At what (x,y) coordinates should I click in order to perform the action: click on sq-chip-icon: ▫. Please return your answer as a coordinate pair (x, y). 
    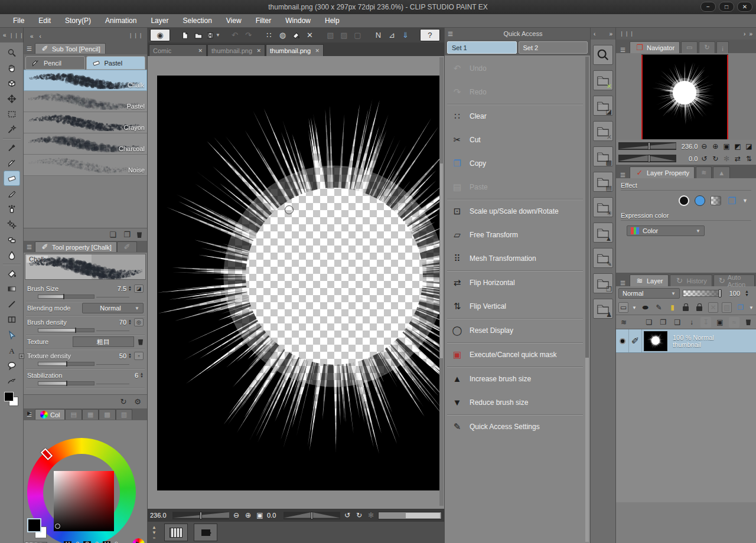
    Looking at the image, I should click on (139, 356).